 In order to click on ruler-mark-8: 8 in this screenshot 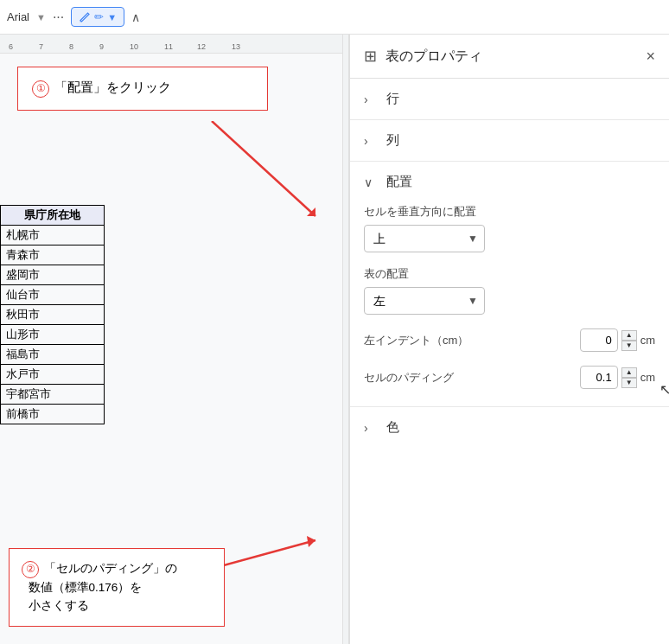, I will do `click(71, 47)`.